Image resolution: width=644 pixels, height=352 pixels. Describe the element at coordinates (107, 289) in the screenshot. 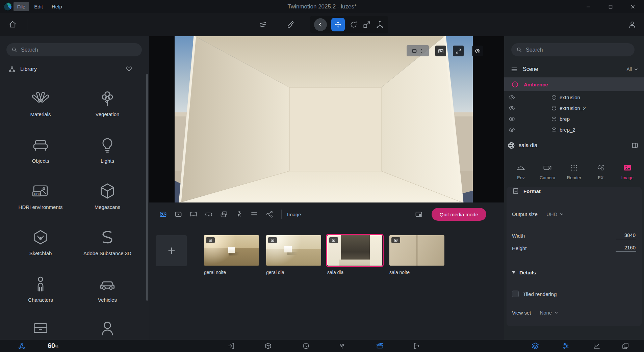

I see `library-category-vehicles: Vehicles` at that location.